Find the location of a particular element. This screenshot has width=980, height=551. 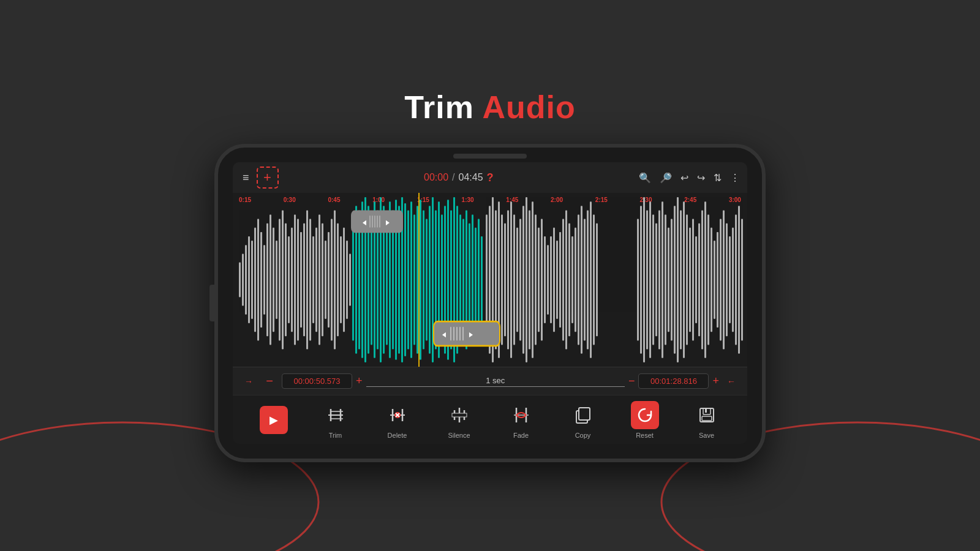

delete-button: Delete is located at coordinates (398, 420).